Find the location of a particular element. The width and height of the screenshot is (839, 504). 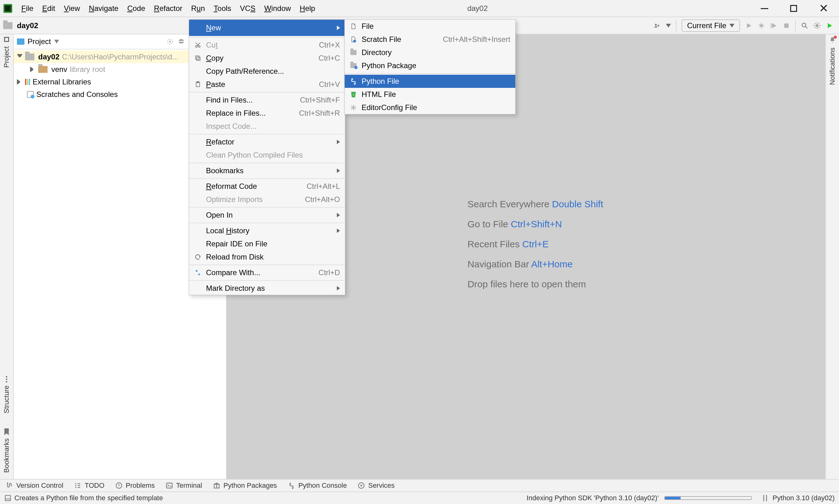

tip-goto-file: Go to File Ctrl+Shift+N is located at coordinates (535, 224).